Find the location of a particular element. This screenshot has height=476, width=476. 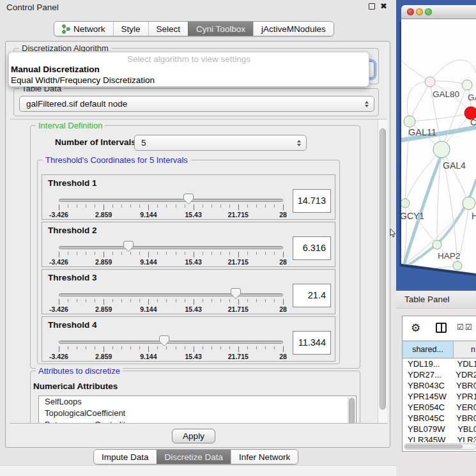

numerical-attributes-label: Numerical Attributes is located at coordinates (75, 386).